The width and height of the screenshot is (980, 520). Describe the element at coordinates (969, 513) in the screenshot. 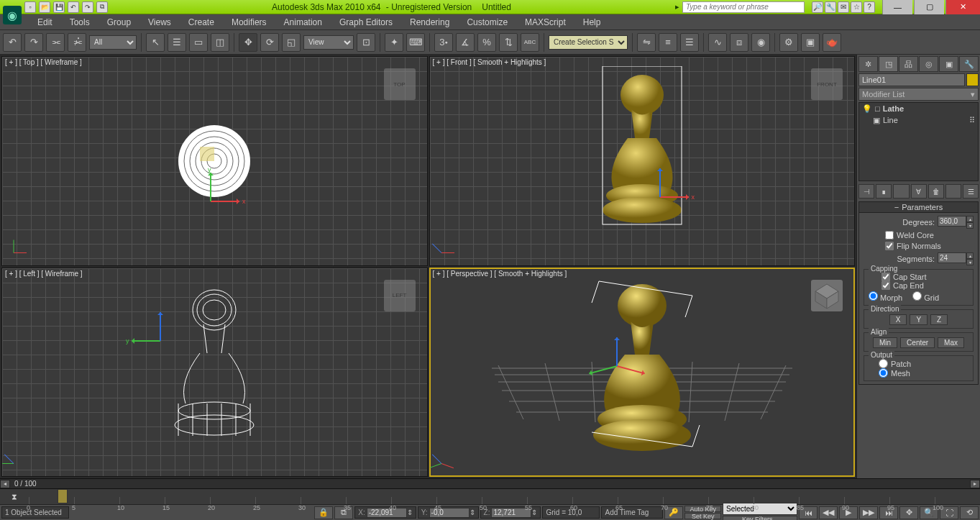

I see `nav-orbit-icon: ⟲` at that location.